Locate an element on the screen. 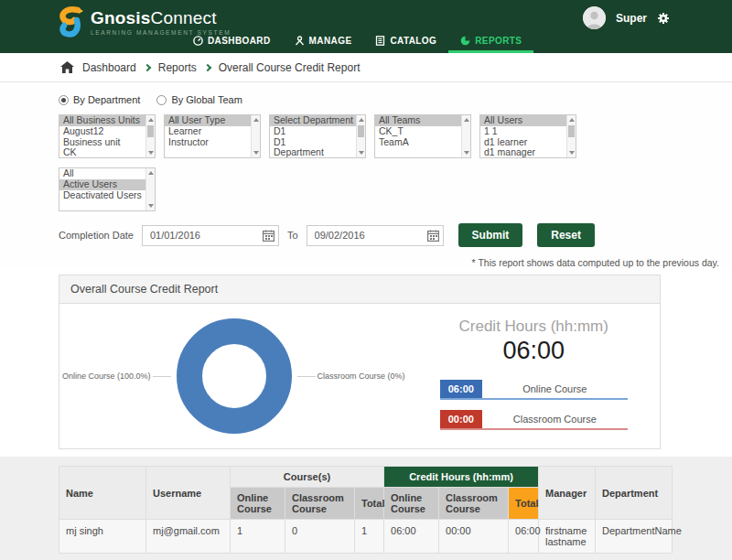 Image resolution: width=732 pixels, height=560 pixels. nav-item-manage: MANAGE is located at coordinates (324, 41).